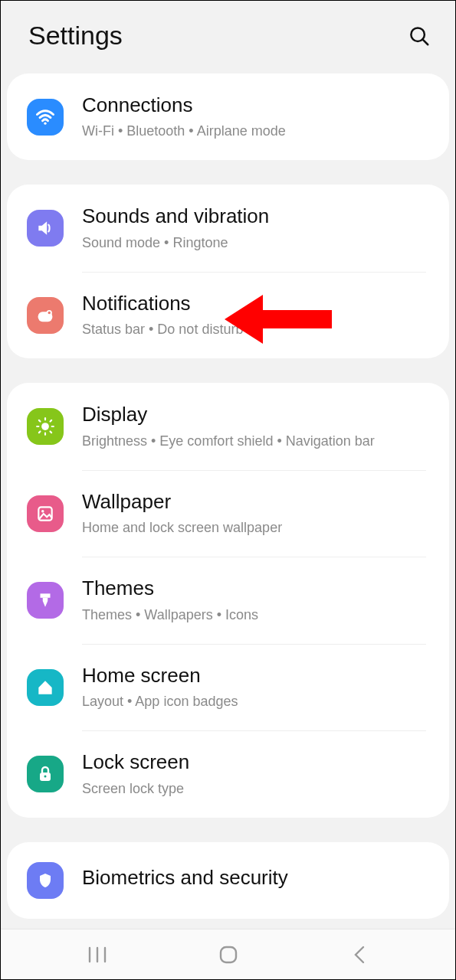 This screenshot has height=980, width=456. What do you see at coordinates (228, 955) in the screenshot?
I see `home-nav-icon` at bounding box center [228, 955].